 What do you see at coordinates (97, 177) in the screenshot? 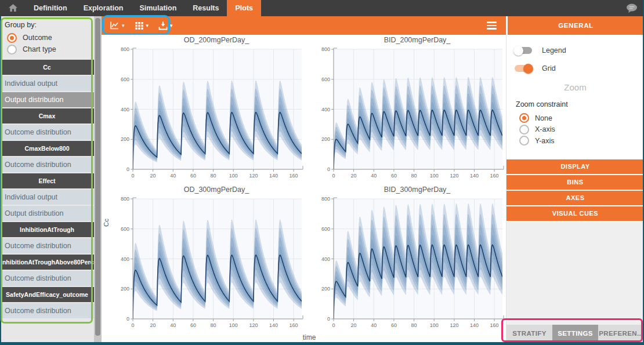
I see `scrollbar-thumb` at bounding box center [97, 177].